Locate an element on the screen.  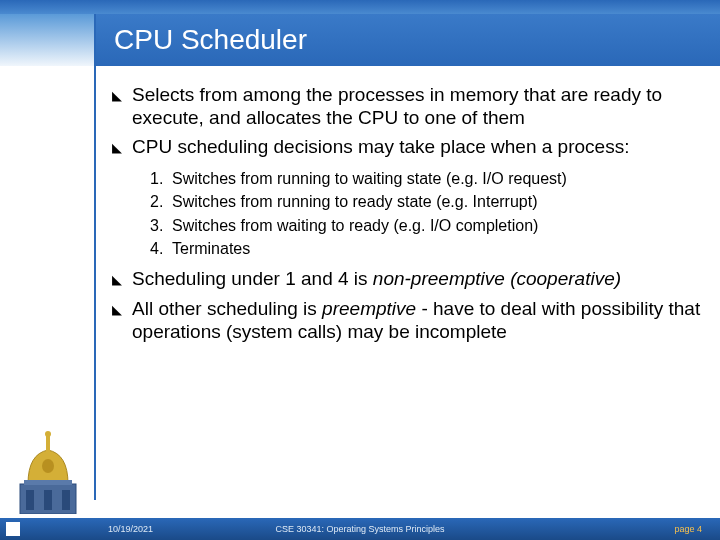
slide-title: CPU Scheduler is located at coordinates (210, 40).